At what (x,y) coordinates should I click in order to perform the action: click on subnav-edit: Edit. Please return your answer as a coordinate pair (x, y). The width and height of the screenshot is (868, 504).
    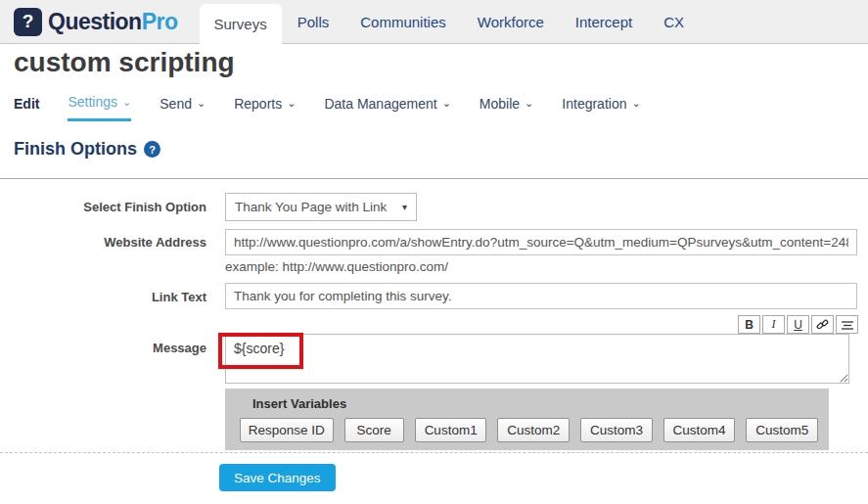
    Looking at the image, I should click on (26, 108).